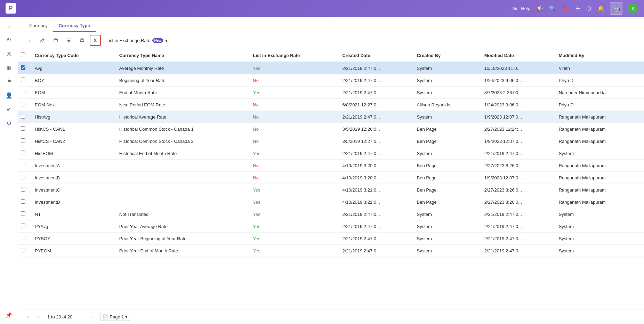  I want to click on table-row: NT Not Translated Yes 2/21/2019 2:47:0..…, so click(331, 214).